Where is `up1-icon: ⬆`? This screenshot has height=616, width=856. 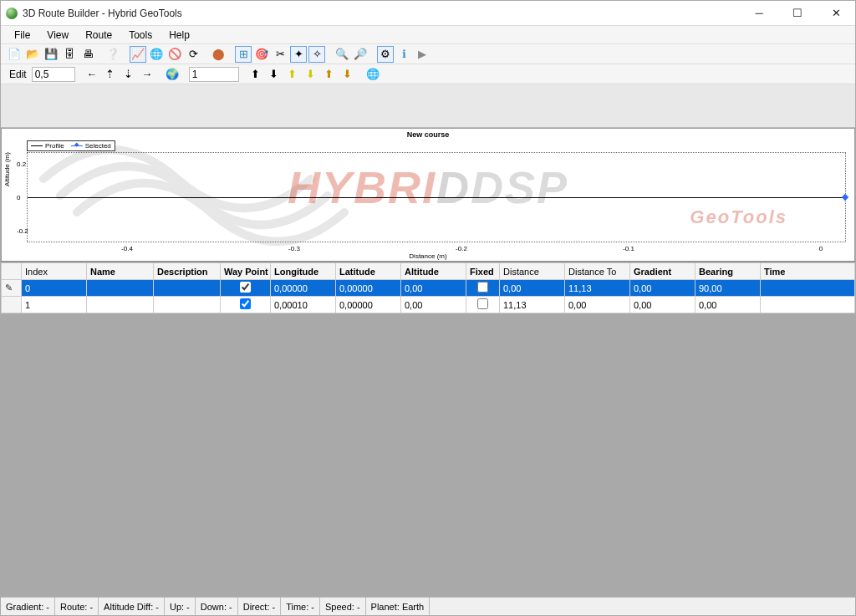
up1-icon: ⬆ is located at coordinates (256, 74).